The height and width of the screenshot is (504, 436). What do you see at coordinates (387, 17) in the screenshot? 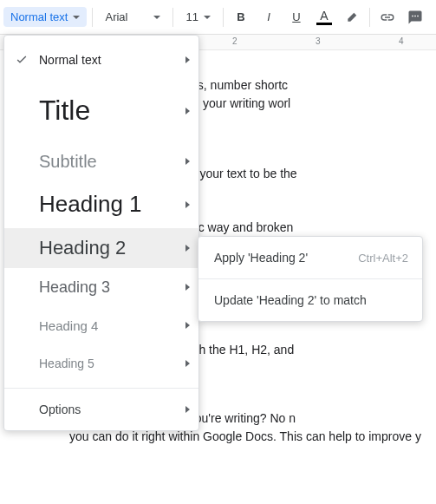
I see `link-icon` at bounding box center [387, 17].